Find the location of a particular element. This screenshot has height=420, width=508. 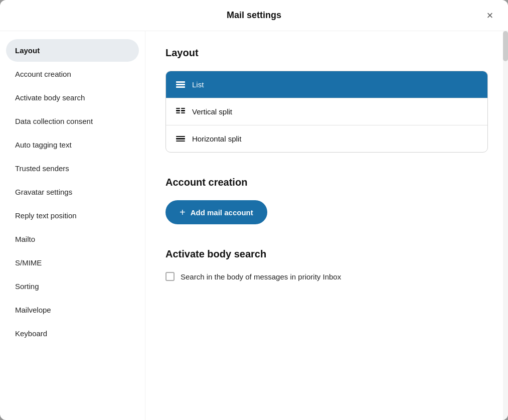

vsplit-icon is located at coordinates (181, 112).